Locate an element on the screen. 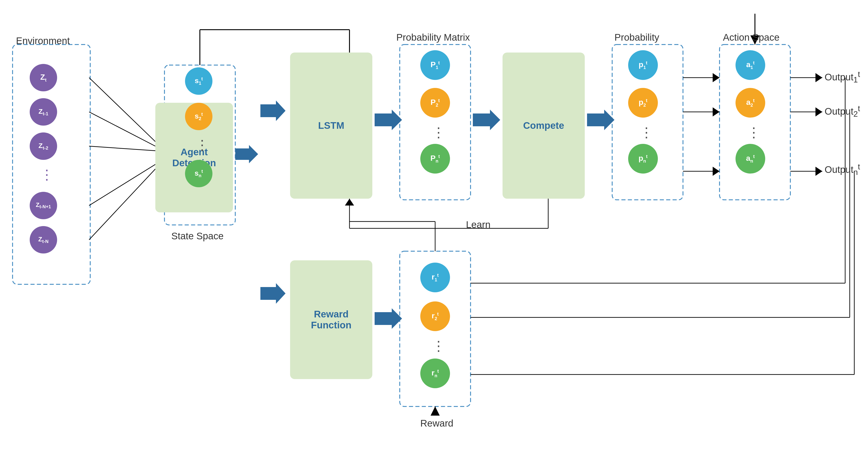  z-t-node: Zt is located at coordinates (43, 77).